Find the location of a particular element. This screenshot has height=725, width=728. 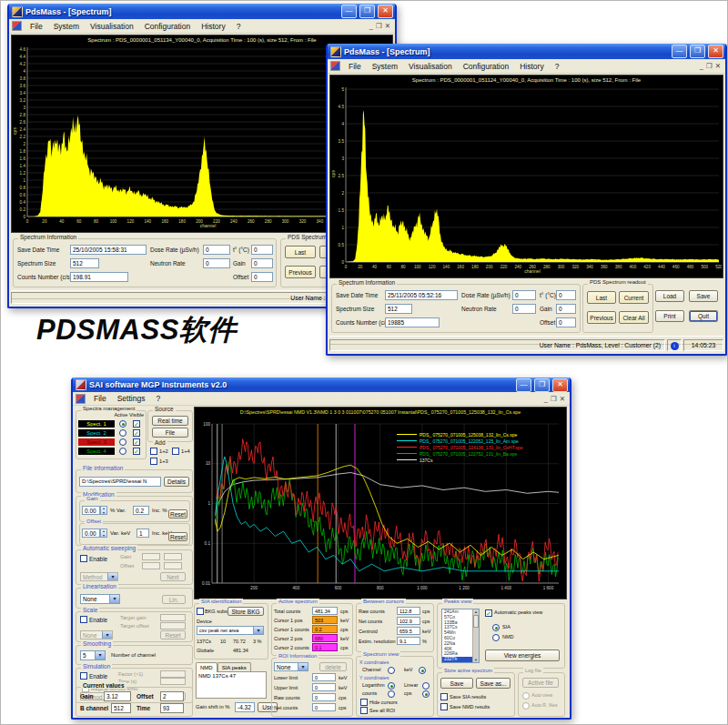

channel-radio is located at coordinates (391, 670).